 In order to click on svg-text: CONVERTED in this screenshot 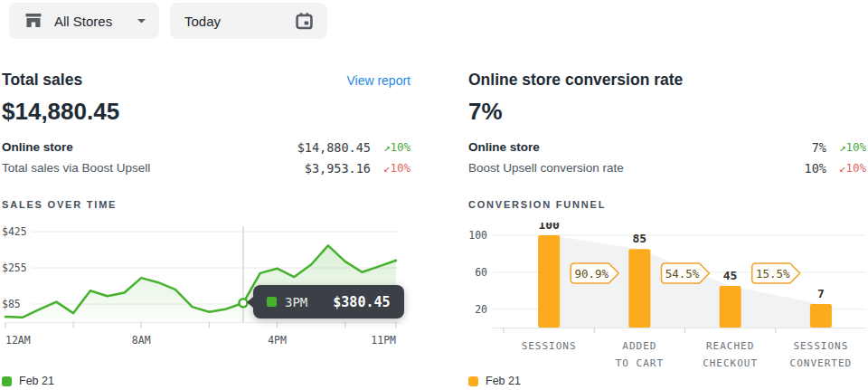, I will do `click(821, 364)`.